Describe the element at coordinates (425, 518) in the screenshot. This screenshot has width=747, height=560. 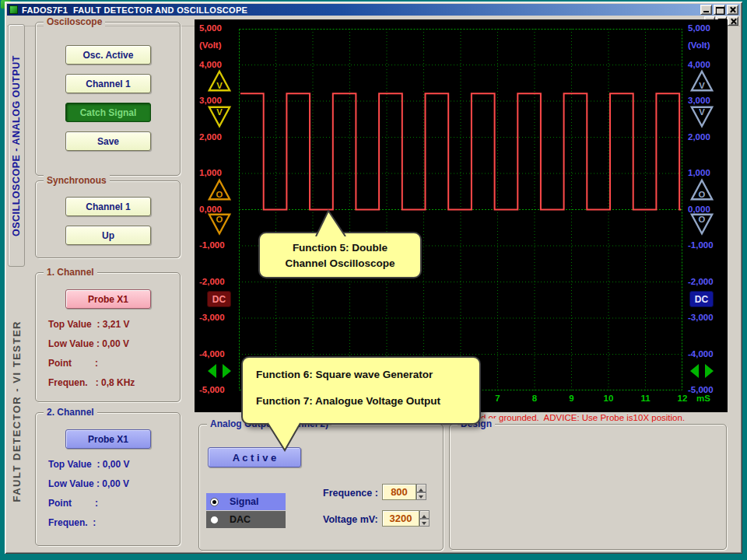
I see `voltage-stepper` at that location.